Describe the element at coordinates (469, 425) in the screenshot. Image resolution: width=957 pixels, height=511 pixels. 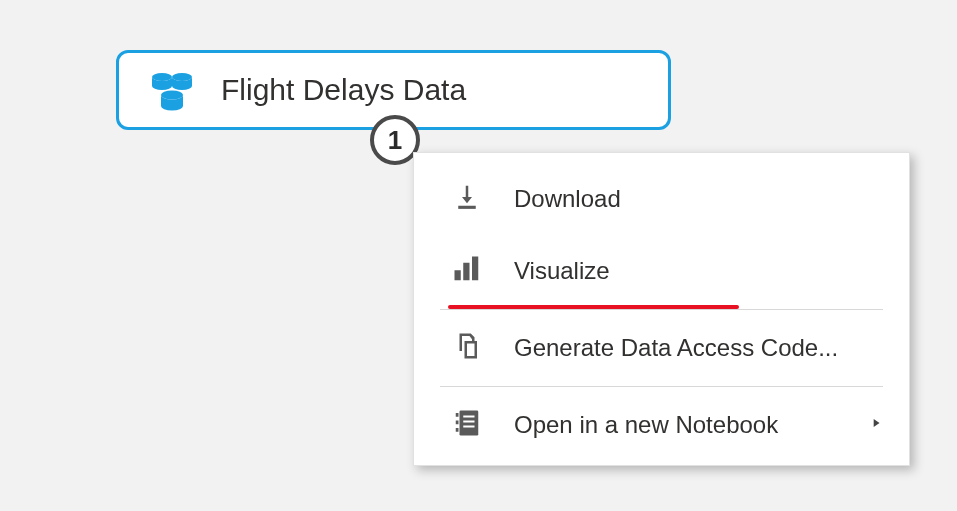
I see `notebook-icon` at that location.